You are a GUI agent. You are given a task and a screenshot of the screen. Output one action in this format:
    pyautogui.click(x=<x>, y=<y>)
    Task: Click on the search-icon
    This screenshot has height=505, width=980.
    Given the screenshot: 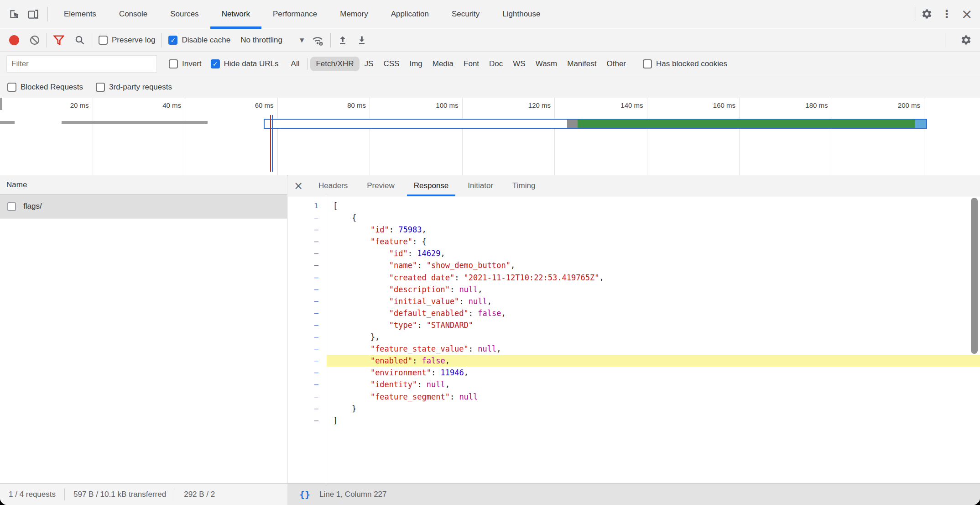 What is the action you would take?
    pyautogui.click(x=80, y=40)
    